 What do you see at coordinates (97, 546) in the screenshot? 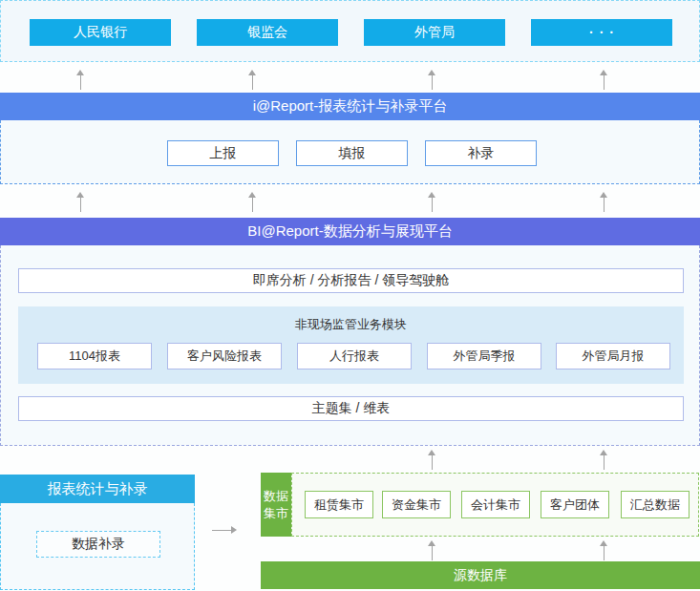
I see `report-supplement-container: 数据补录` at bounding box center [97, 546].